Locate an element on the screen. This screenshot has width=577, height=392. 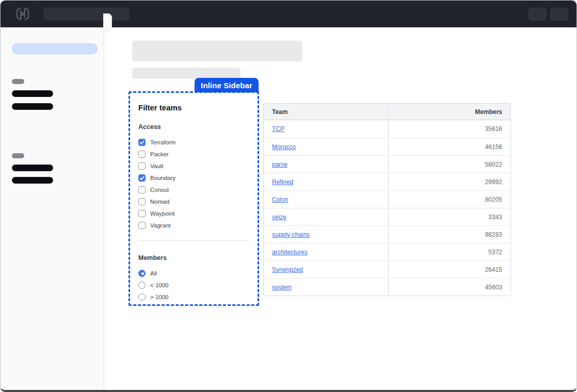
team-cell: Colon is located at coordinates (326, 199).